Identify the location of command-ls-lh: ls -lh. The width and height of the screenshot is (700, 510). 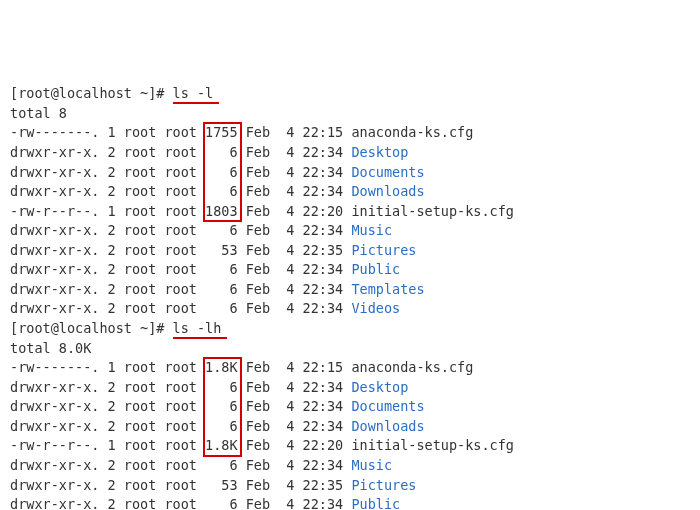
(198, 328).